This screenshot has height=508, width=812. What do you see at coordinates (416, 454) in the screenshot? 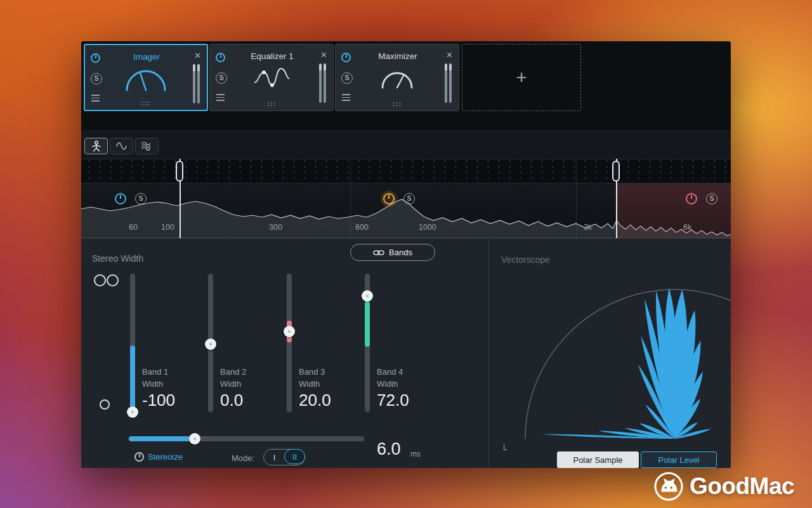
I see `delay-unit: ms` at bounding box center [416, 454].